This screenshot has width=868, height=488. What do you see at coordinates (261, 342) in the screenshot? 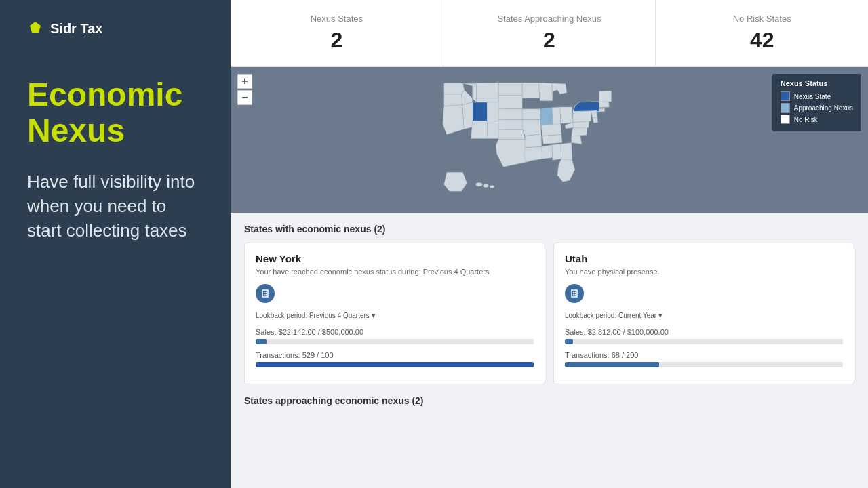
I see `new-york-sales-fill` at bounding box center [261, 342].